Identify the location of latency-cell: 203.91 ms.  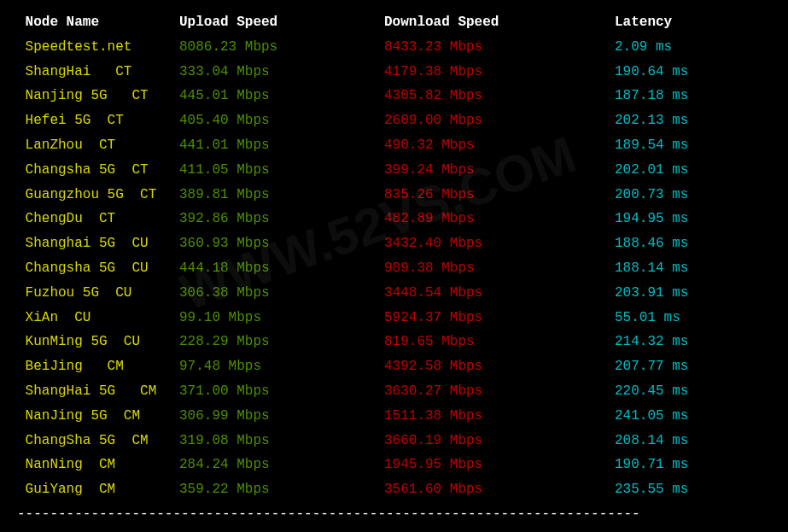
(693, 294).